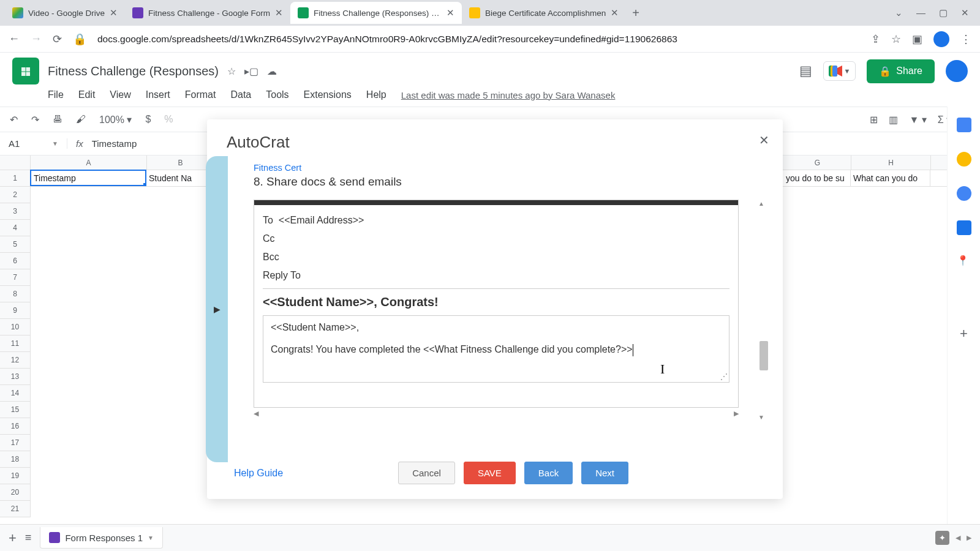 This screenshot has width=980, height=551. What do you see at coordinates (899, 13) in the screenshot?
I see `chevron-down-icon: ⌄` at bounding box center [899, 13].